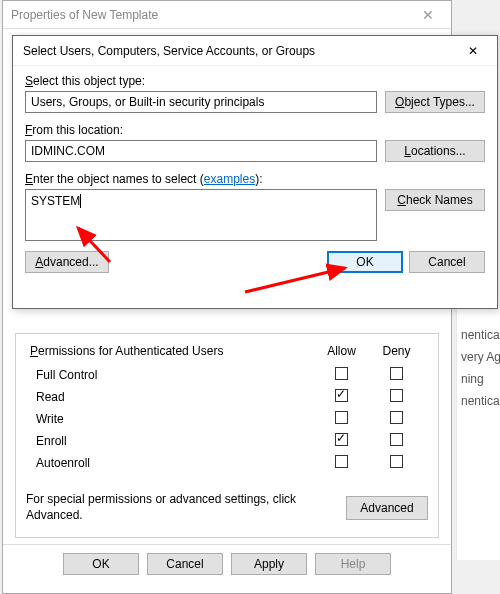 Image resolution: width=500 pixels, height=594 pixels. I want to click on object-types-button: Object Types..., so click(435, 102).